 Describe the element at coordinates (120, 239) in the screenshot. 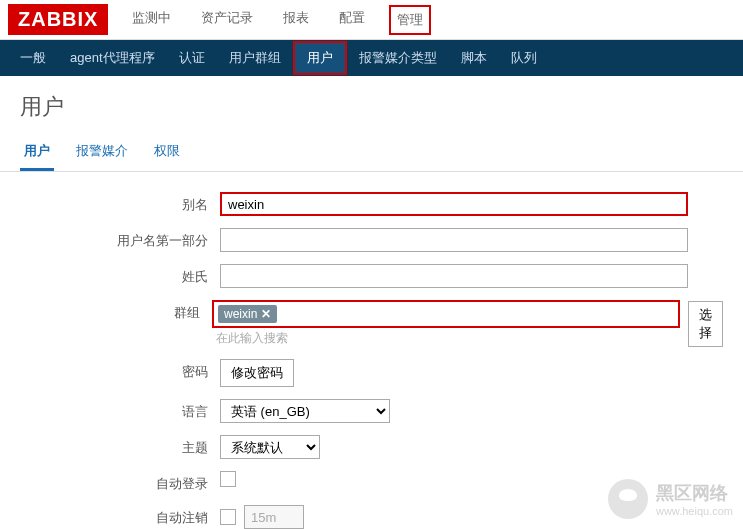

I see `name-label: 用户名第一部分` at that location.